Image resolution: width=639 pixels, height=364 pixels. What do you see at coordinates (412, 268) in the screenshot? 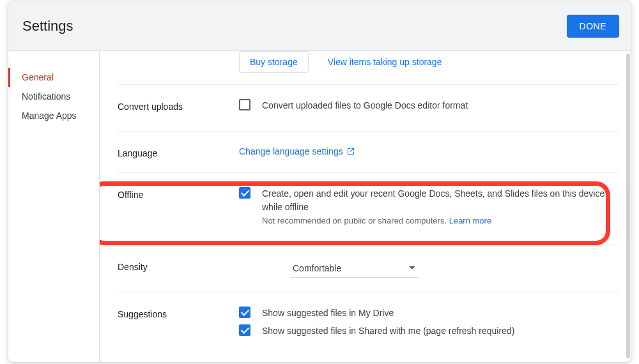
I see `chevron-down-icon` at bounding box center [412, 268].